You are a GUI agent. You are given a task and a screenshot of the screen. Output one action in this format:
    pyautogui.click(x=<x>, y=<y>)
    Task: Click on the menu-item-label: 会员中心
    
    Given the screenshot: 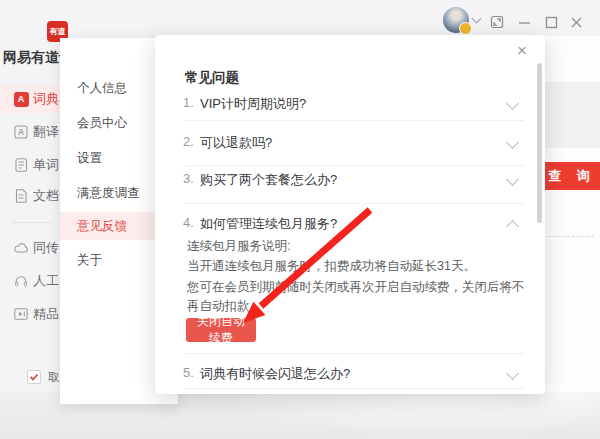 What is the action you would take?
    pyautogui.click(x=102, y=124)
    